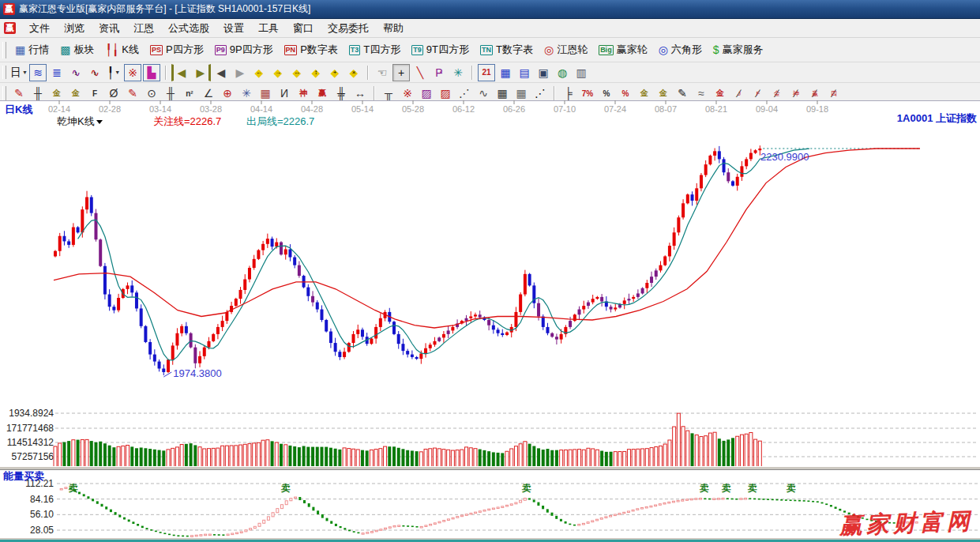 The height and width of the screenshot is (542, 980). What do you see at coordinates (39, 28) in the screenshot?
I see `menu-file: 文件` at bounding box center [39, 28].